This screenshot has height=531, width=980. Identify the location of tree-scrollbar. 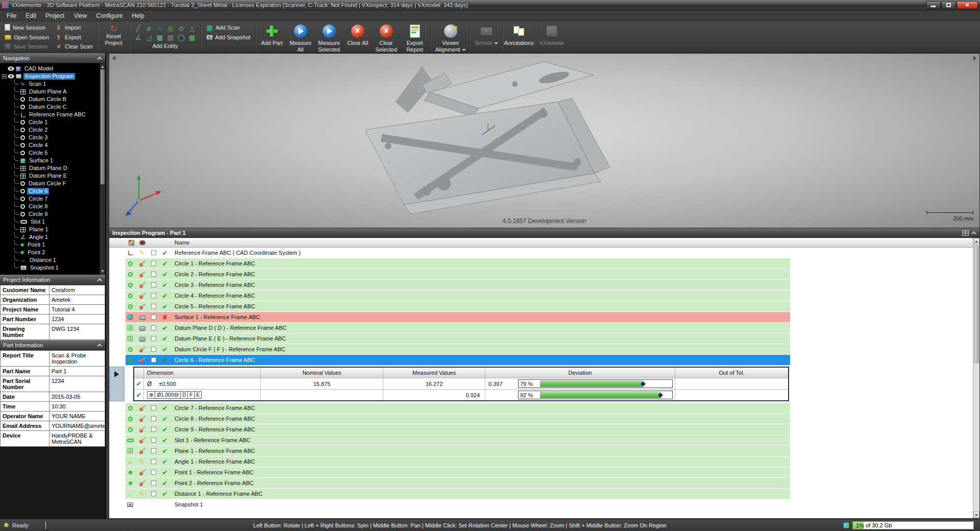
(102, 169).